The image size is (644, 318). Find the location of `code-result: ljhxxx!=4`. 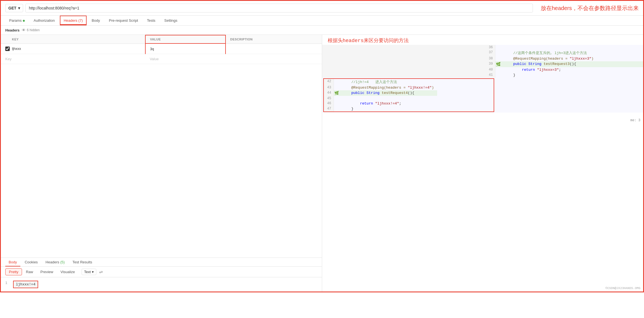

code-result: ljhxxx!=4 is located at coordinates (26, 284).